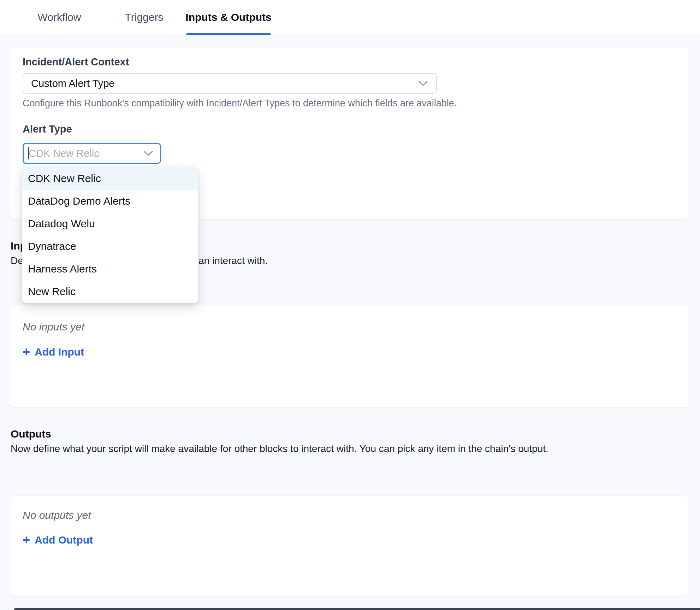 Image resolution: width=700 pixels, height=610 pixels. What do you see at coordinates (350, 18) in the screenshot?
I see `tab-bar: Workflow Triggers Inputs & Outputs` at bounding box center [350, 18].